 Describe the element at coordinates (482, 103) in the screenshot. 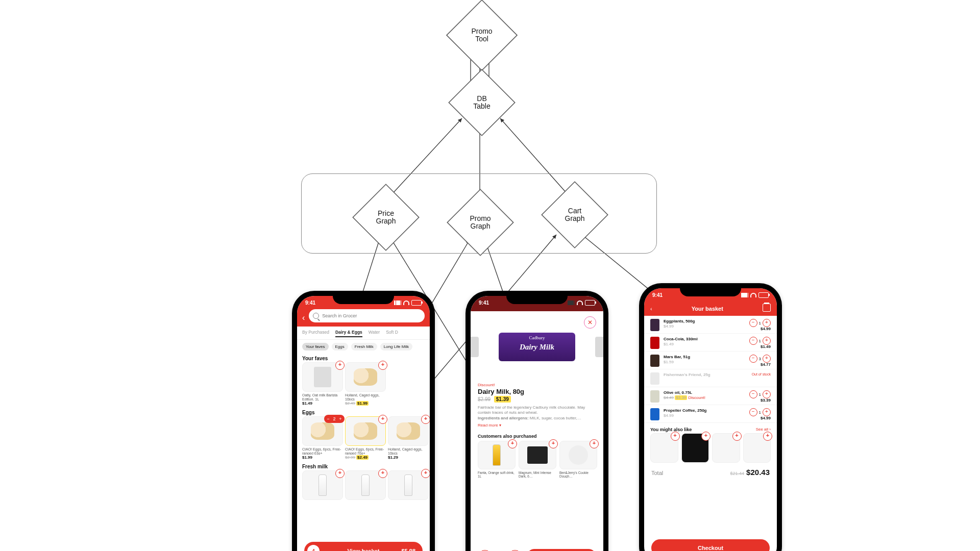

I see `node-db-table: DB Table` at that location.